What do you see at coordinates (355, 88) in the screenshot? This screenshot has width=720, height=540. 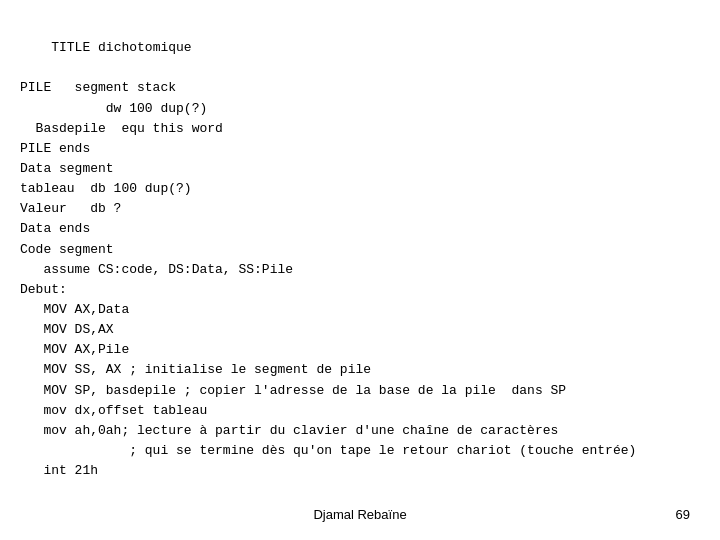 I see `code-line: PILE segment stack` at bounding box center [355, 88].